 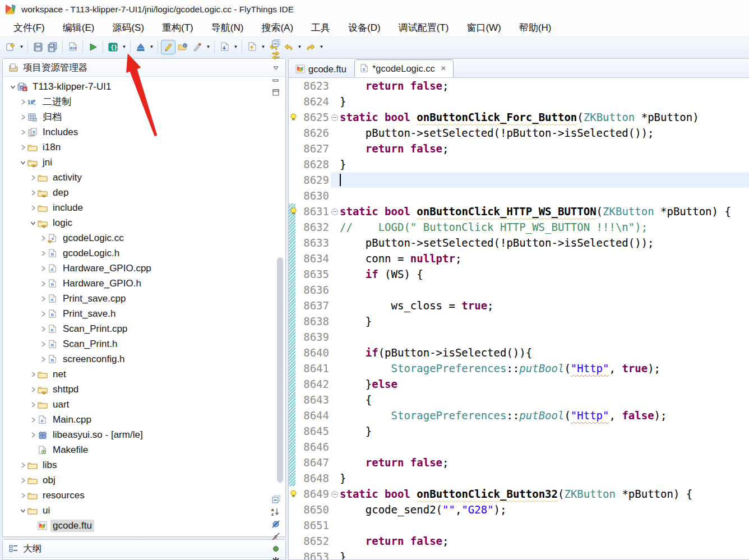 What do you see at coordinates (144, 238) in the screenshot?
I see `tree-item-gcodelogic-cc: cgcodeLogic.cc` at bounding box center [144, 238].